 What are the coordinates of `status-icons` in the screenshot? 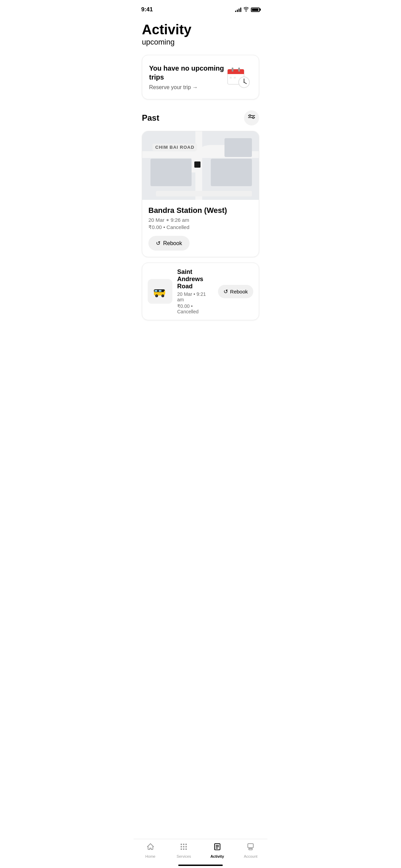 It's located at (247, 10).